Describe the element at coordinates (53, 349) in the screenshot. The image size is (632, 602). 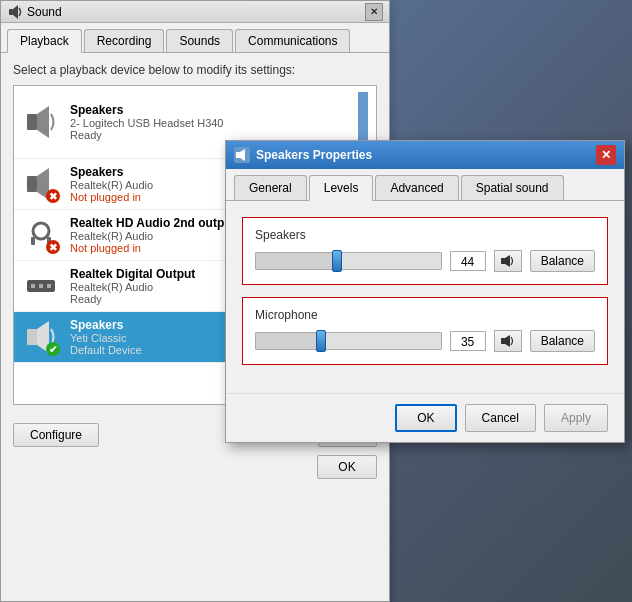
I see `badge-green-1: ✔` at that location.